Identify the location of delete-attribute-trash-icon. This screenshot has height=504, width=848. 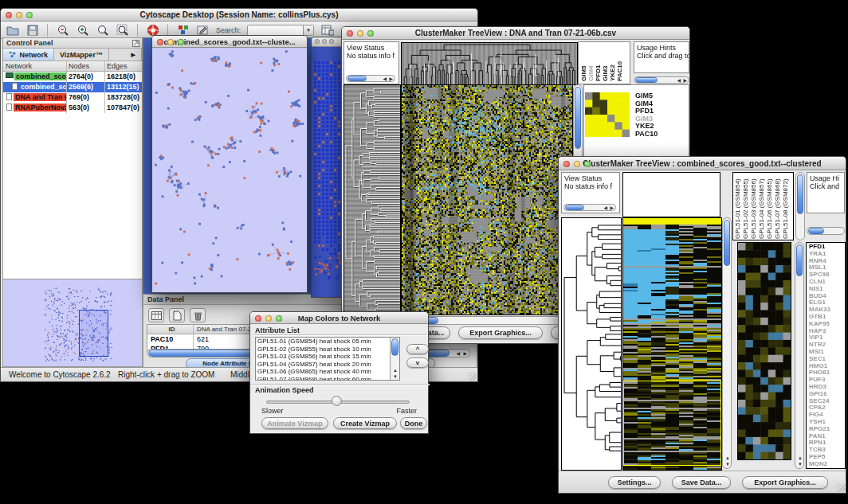
(198, 315).